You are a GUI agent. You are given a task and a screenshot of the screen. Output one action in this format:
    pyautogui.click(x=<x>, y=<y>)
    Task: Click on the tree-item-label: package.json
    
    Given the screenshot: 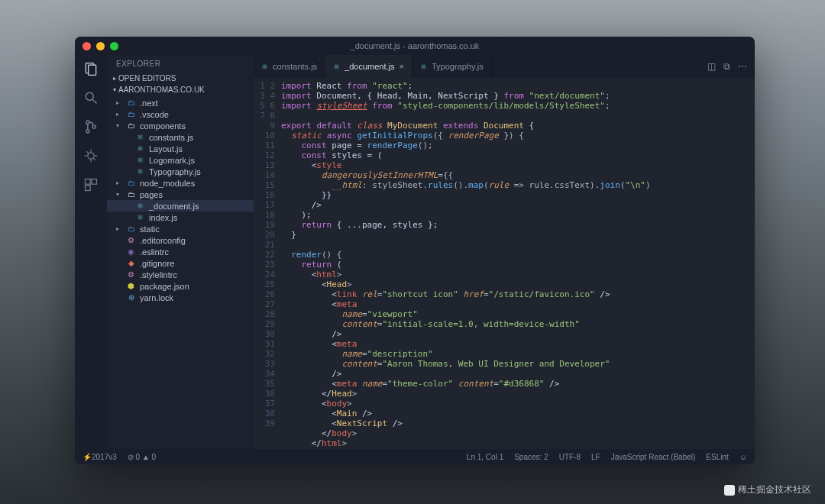 What is the action you would take?
    pyautogui.click(x=165, y=286)
    